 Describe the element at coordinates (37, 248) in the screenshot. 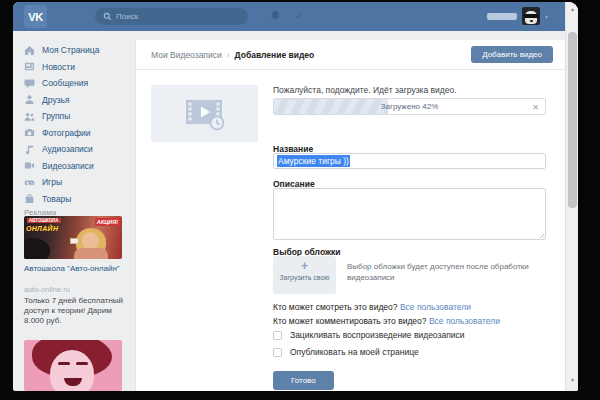

I see `ad-car-interior` at that location.